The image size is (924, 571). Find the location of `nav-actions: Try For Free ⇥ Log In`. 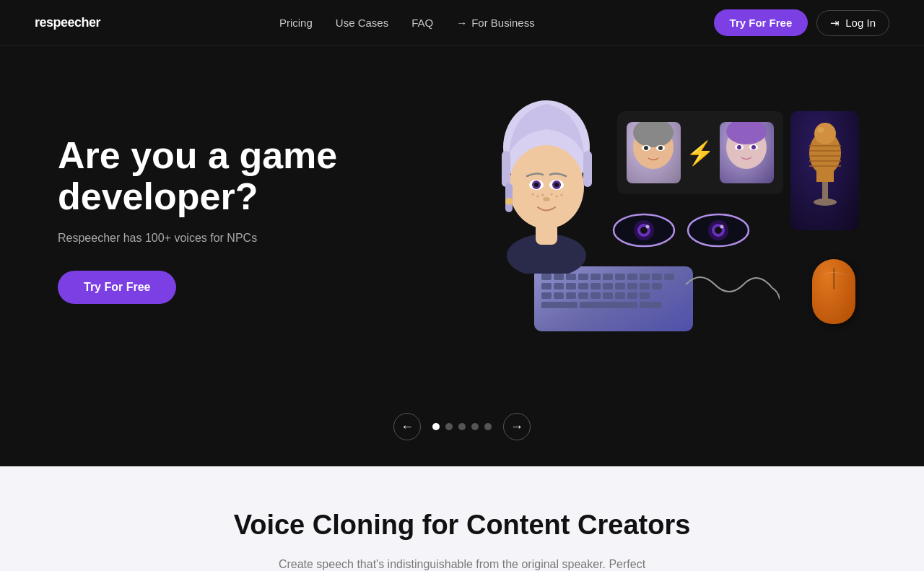

nav-actions: Try For Free ⇥ Log In is located at coordinates (801, 23).